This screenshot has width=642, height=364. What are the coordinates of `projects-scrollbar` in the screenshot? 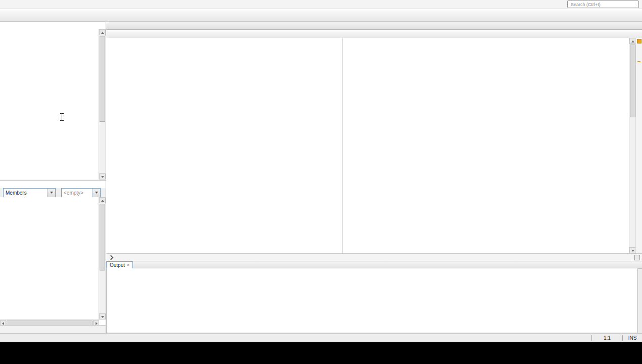 It's located at (102, 104).